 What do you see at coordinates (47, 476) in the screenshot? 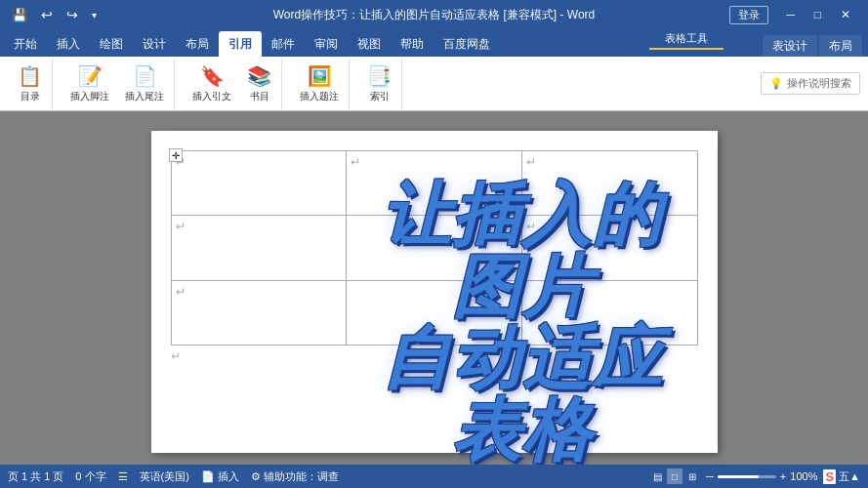
I see `page-total: 共 1 页` at bounding box center [47, 476].